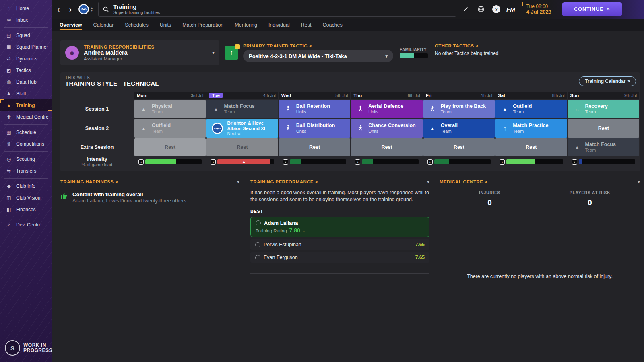  What do you see at coordinates (119, 47) in the screenshot?
I see `training-responsibilities-heading: TRAINING RESPONSIBILITIES` at bounding box center [119, 47].